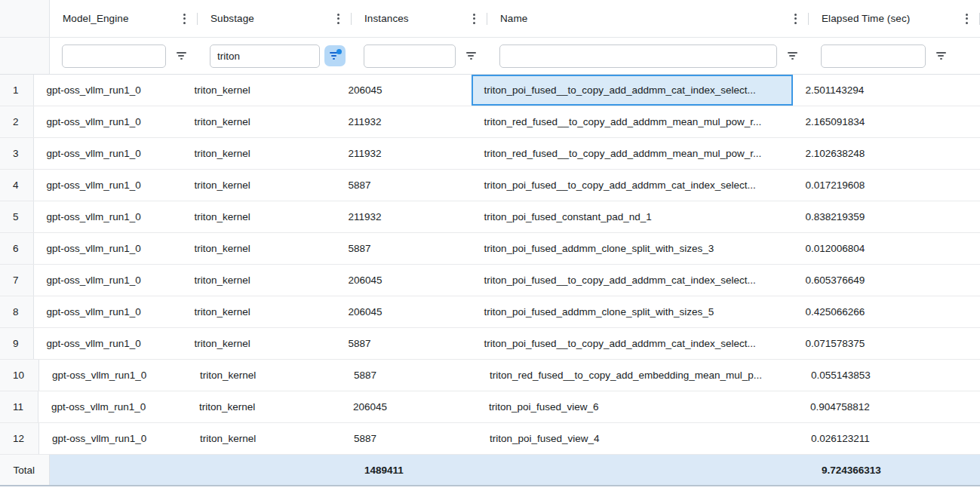  Describe the element at coordinates (490, 281) in the screenshot. I see `table-row: 7 gpt-oss_vllm_run1_0 triton_kernel 2060…` at that location.